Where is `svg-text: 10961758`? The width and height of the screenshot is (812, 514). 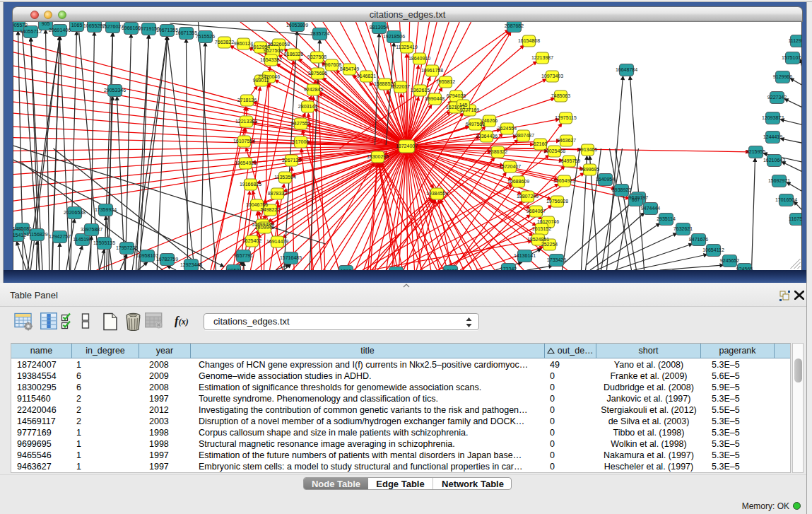 svg-text: 10961758 is located at coordinates (433, 71).